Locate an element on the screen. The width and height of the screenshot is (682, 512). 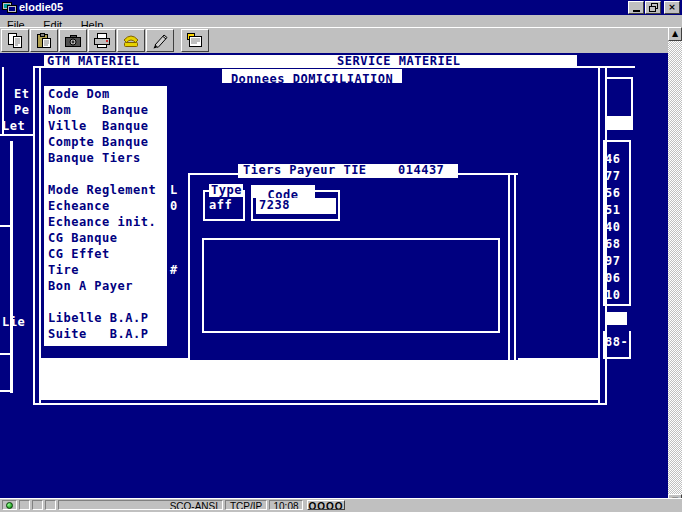
phone-icon is located at coordinates (131, 40).